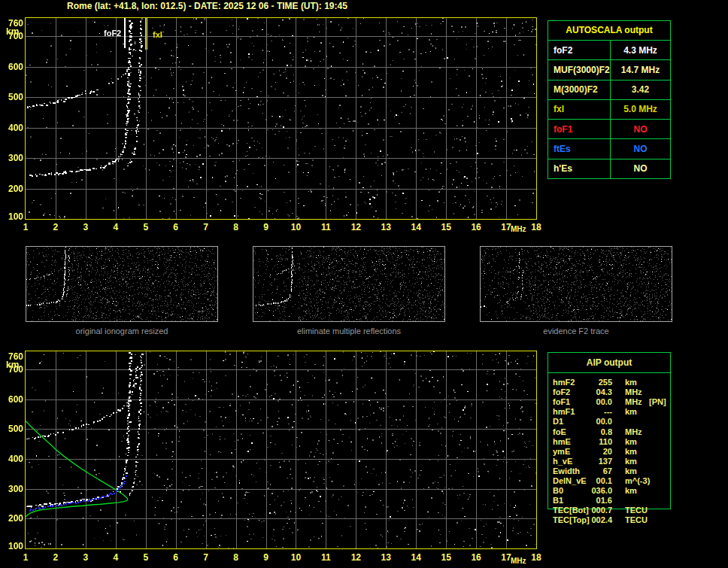 The height and width of the screenshot is (568, 728). What do you see at coordinates (579, 169) in the screenshot?
I see `autoscala-param: h'Es` at bounding box center [579, 169].